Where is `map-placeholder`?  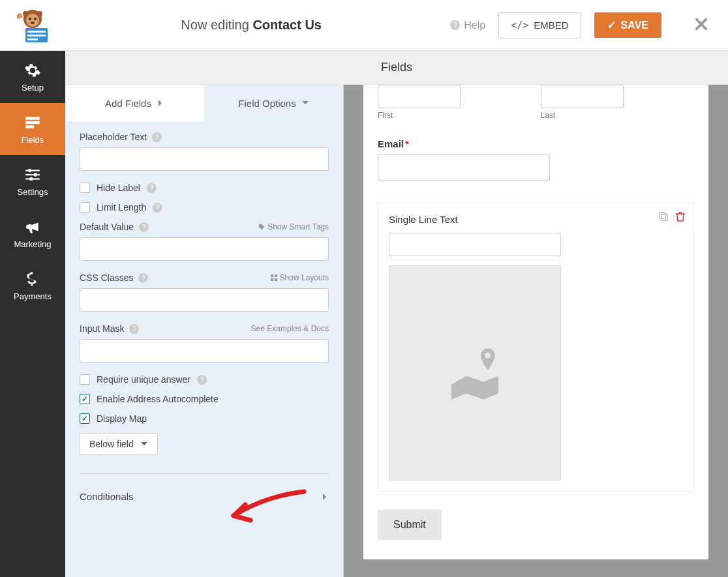
map-placeholder is located at coordinates (475, 373).